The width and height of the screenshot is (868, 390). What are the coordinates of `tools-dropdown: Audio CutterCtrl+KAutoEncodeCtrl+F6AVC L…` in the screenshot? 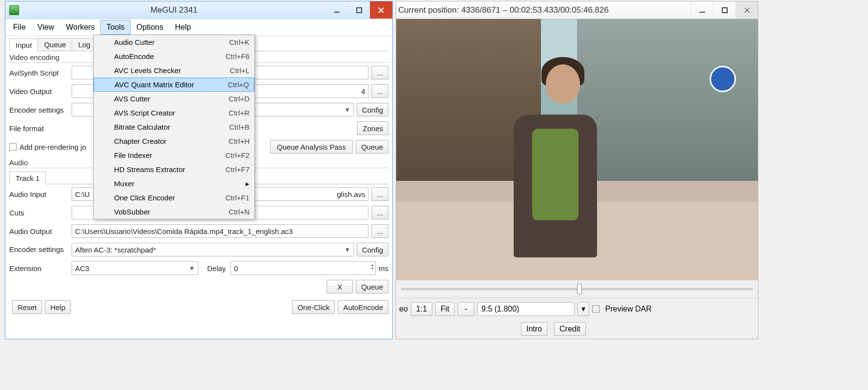 It's located at (174, 127).